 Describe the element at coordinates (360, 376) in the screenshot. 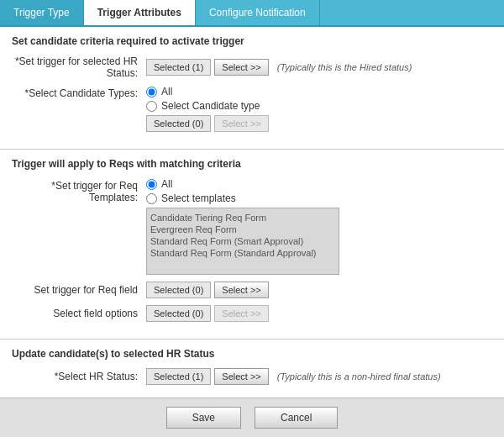

I see `update-hr-status-hint: (Typically this is a non-hired final sta…` at that location.